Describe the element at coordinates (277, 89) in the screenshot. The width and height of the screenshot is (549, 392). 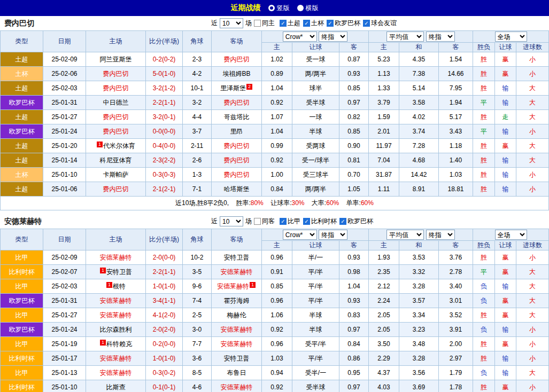
I see `handicap-odds-home: 1.04` at that location.